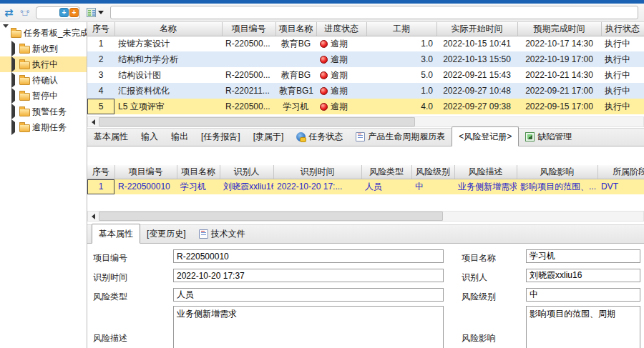 The image size is (644, 348). I want to click on column-header-风险影响: 风险影响, so click(557, 171).